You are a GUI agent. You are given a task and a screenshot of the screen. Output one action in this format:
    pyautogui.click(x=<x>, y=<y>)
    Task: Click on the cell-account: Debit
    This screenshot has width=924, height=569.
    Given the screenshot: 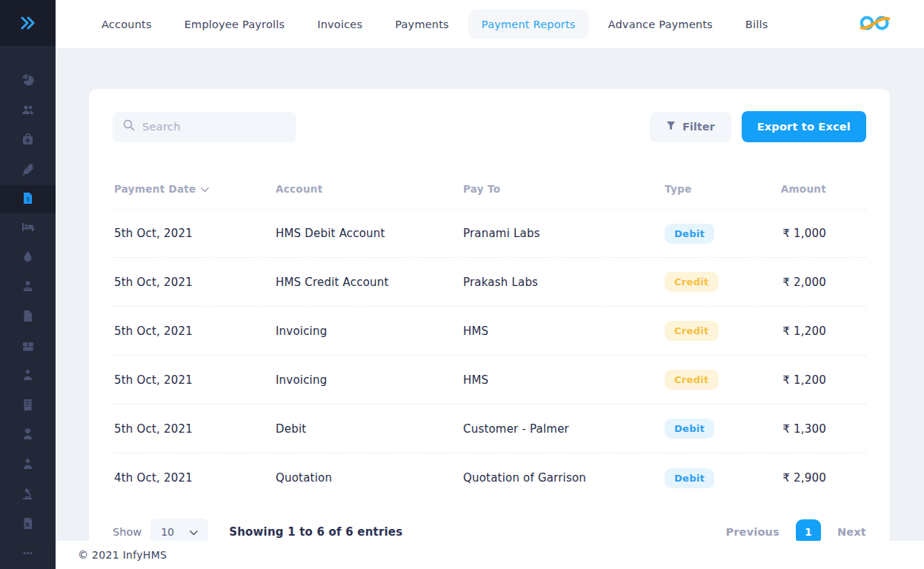 What is the action you would take?
    pyautogui.click(x=369, y=429)
    